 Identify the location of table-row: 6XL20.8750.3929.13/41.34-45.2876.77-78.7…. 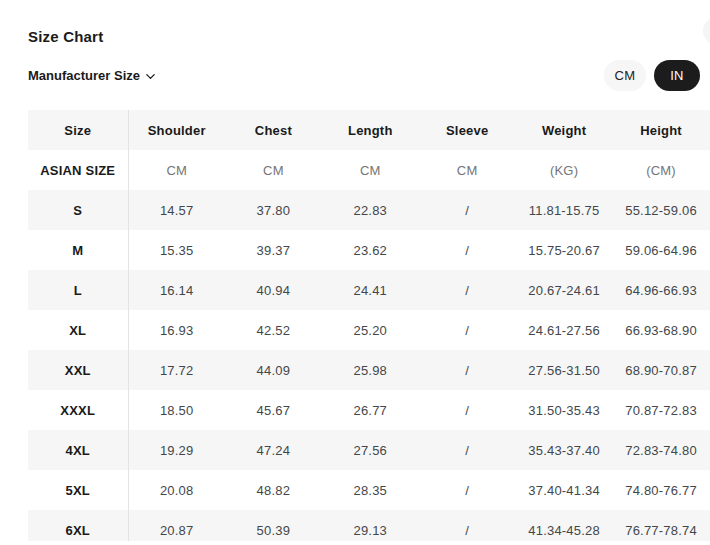
(369, 526).